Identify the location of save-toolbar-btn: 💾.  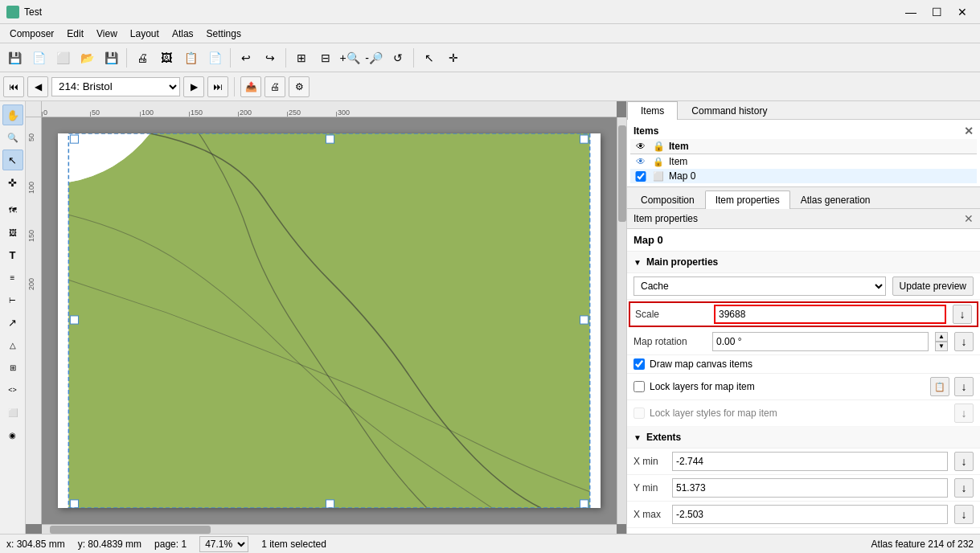
(14, 58).